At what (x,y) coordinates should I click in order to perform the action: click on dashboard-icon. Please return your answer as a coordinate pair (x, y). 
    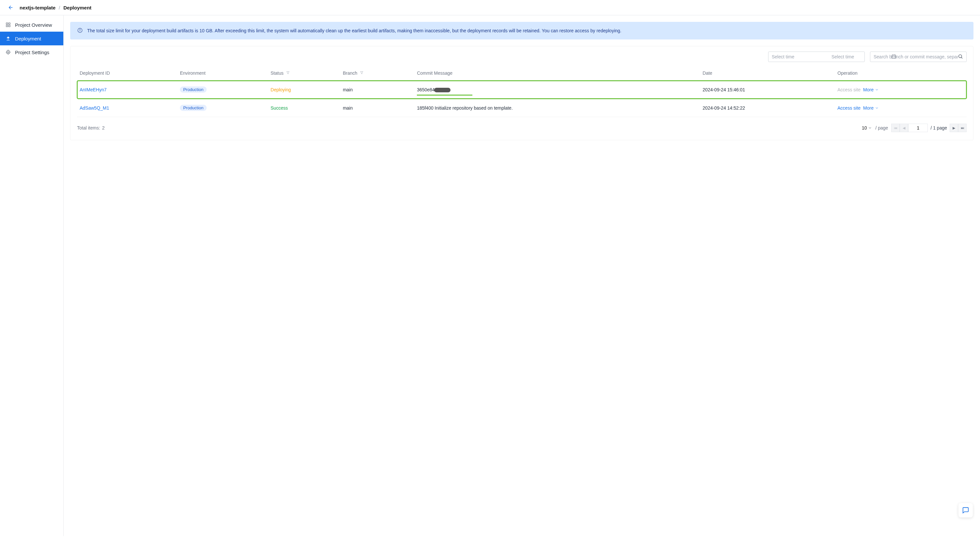
    Looking at the image, I should click on (8, 25).